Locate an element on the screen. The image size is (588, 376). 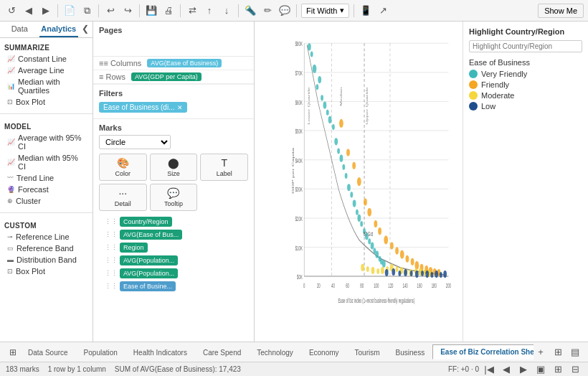
sidebar-item-box-plot-s: ⊡ Box Plot is located at coordinates (46, 102).